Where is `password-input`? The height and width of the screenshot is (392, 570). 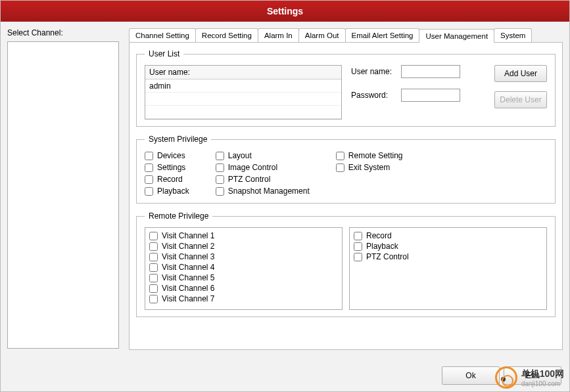 password-input is located at coordinates (431, 95).